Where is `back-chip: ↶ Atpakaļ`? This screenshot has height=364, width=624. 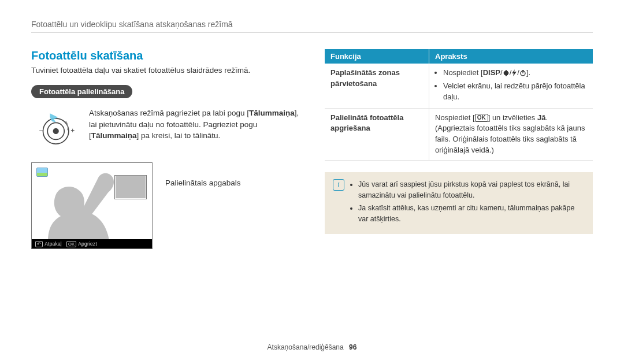 back-chip: ↶ Atpakaļ is located at coordinates (49, 244).